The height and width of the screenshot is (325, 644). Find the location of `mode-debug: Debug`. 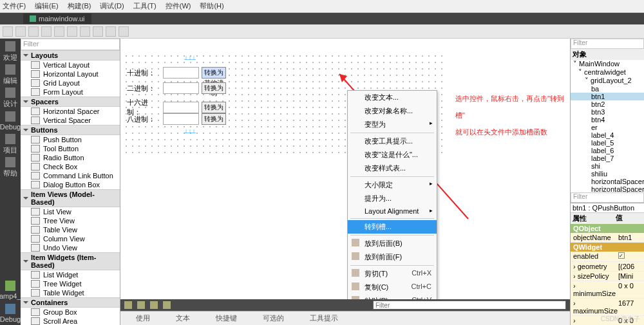

mode-debug: Debug is located at coordinates (10, 121).